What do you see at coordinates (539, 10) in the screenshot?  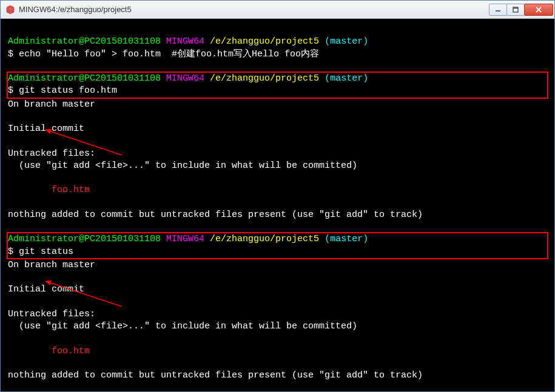 I see `close-button` at bounding box center [539, 10].